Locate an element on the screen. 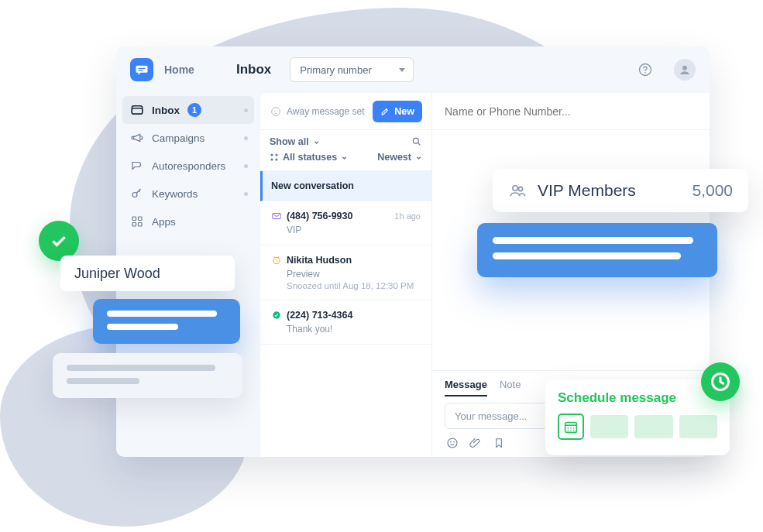 The image size is (763, 532). tab-note: Note is located at coordinates (510, 387).